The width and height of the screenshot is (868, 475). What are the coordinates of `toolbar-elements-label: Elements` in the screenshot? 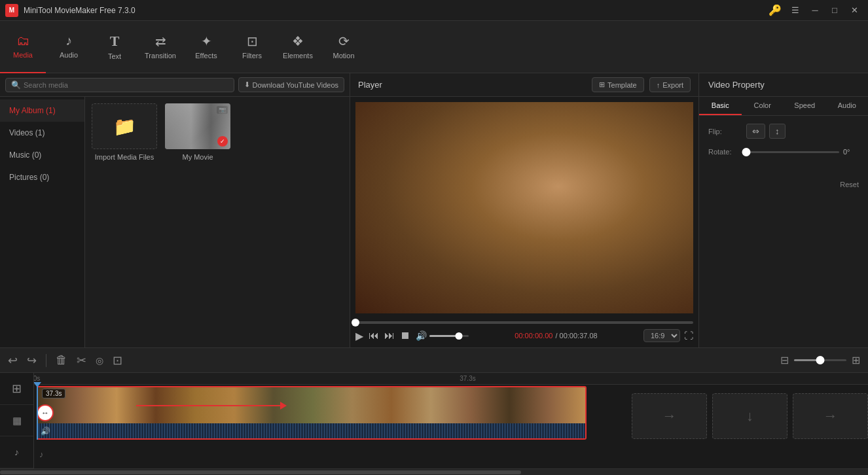 It's located at (298, 56).